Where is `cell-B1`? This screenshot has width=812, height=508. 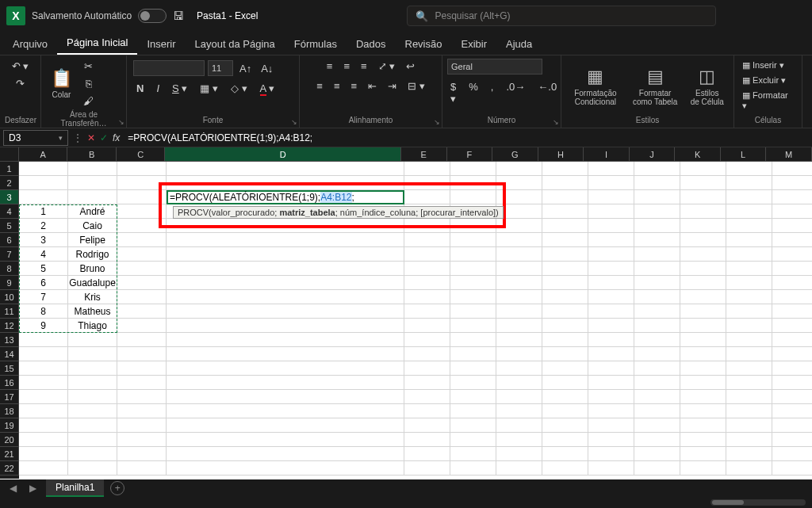 cell-B1 is located at coordinates (93, 169).